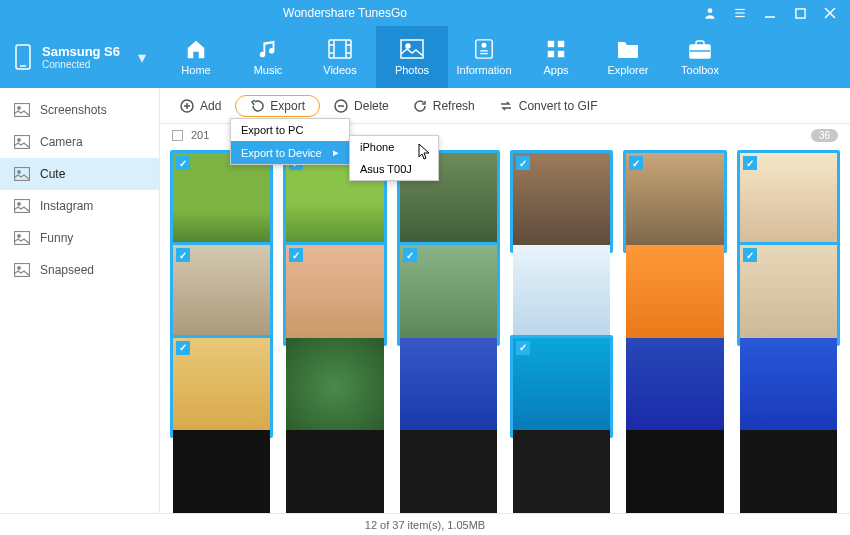 This screenshot has height=535, width=850. Describe the element at coordinates (268, 57) in the screenshot. I see `nav-music: Music` at that location.